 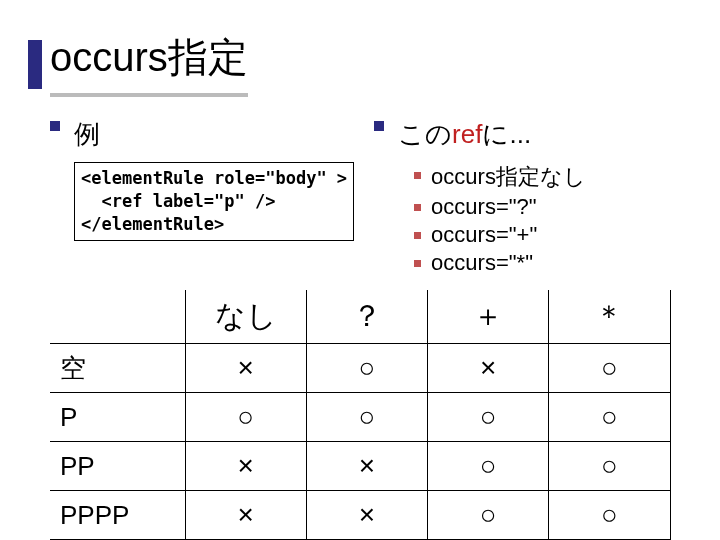 What do you see at coordinates (118, 466) in the screenshot?
I see `row-header: PP` at bounding box center [118, 466].